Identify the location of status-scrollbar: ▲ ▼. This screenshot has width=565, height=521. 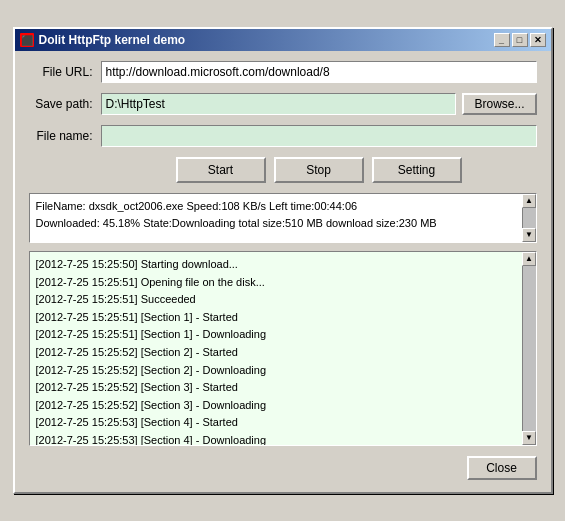
(529, 218).